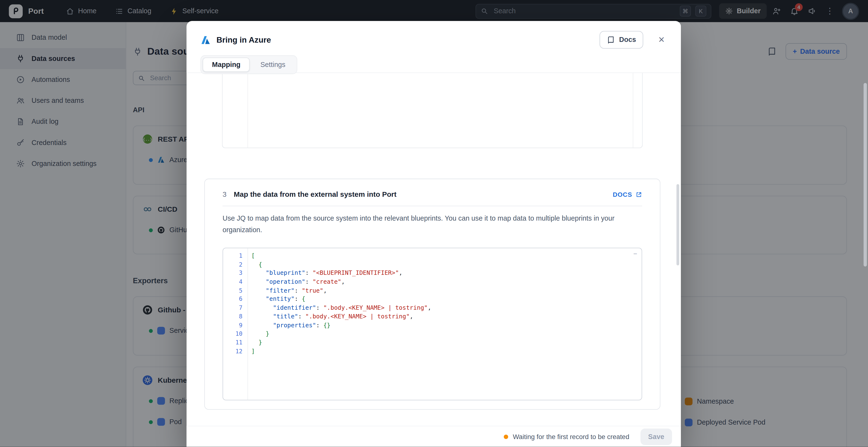 This screenshot has height=447, width=868. What do you see at coordinates (635, 254) in the screenshot?
I see `fold-minus-icon: −` at bounding box center [635, 254].